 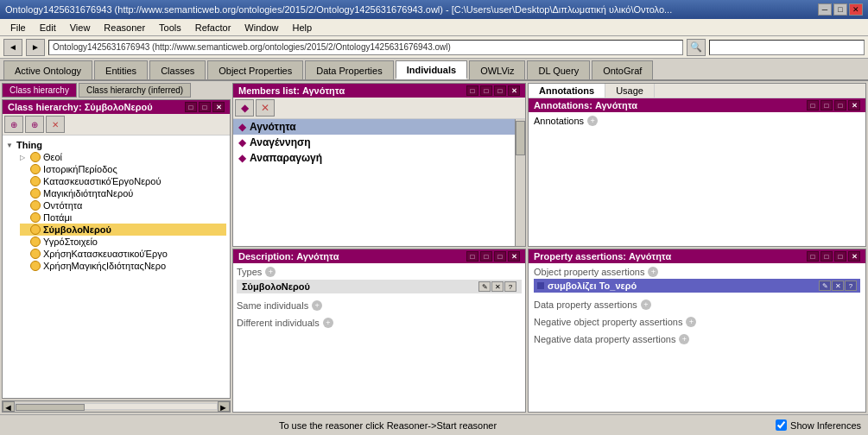 I want to click on annotations-label: Annotations, so click(x=559, y=121).